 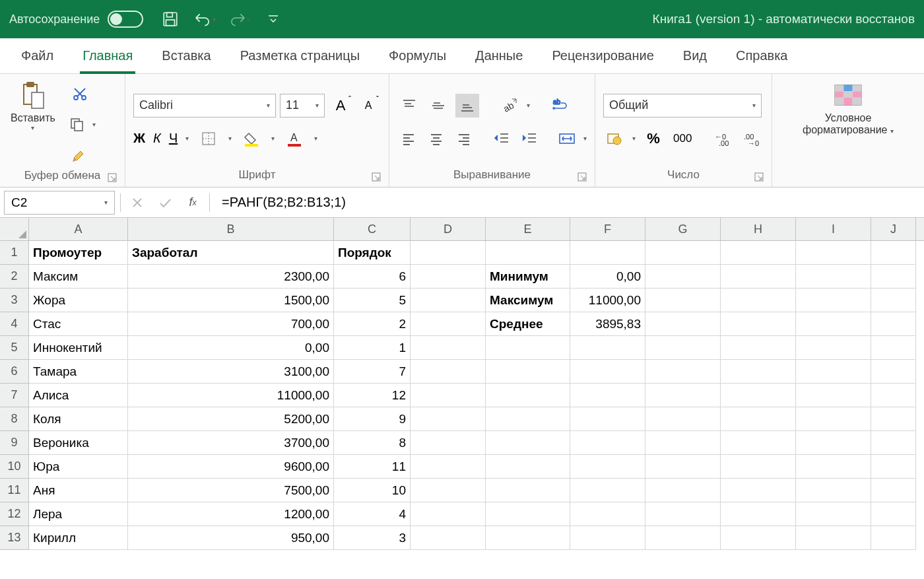 I want to click on row-header: 10, so click(x=15, y=467).